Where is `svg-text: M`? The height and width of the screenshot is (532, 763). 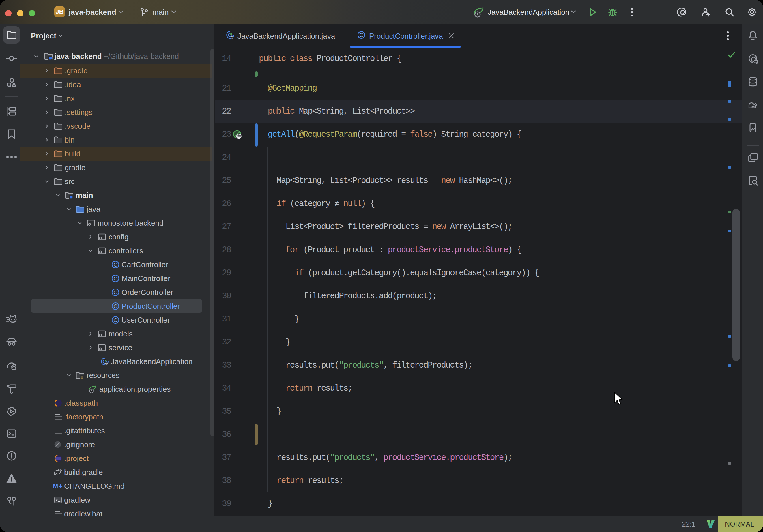 svg-text: M is located at coordinates (55, 486).